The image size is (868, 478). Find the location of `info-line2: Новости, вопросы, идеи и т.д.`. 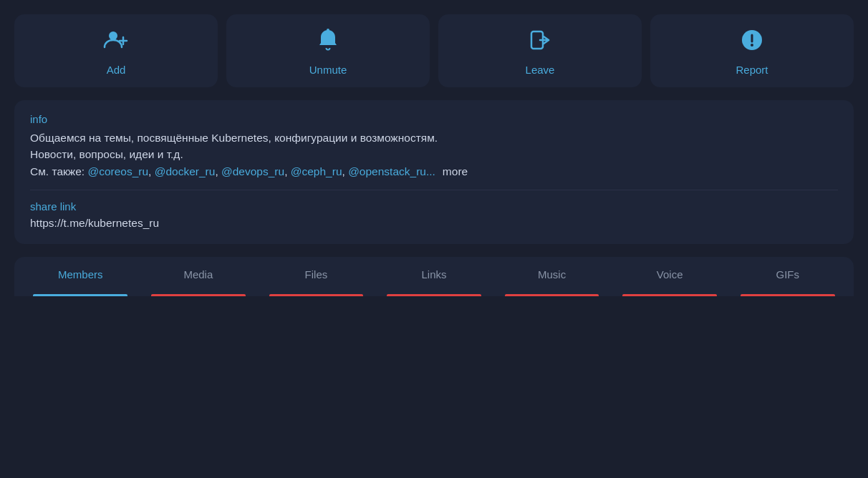

info-line2: Новости, вопросы, идеи и т.д. is located at coordinates (107, 155).